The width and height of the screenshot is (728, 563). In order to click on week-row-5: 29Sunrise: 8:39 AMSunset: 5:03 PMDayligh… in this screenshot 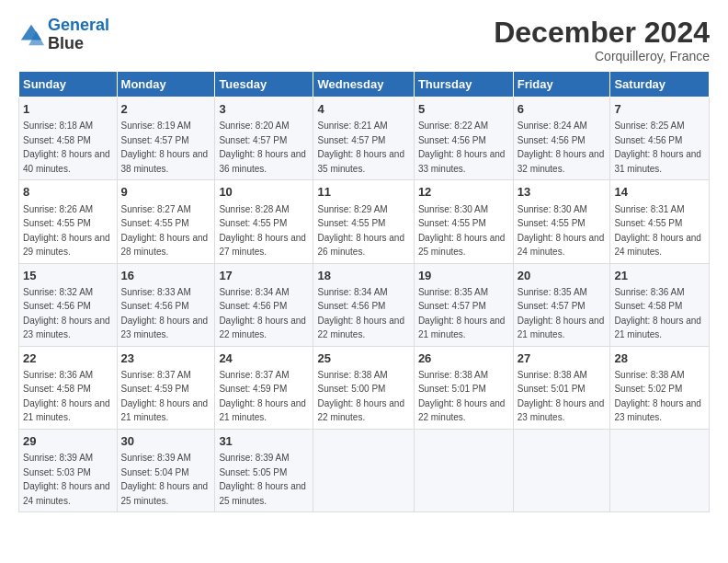, I will do `click(364, 470)`.